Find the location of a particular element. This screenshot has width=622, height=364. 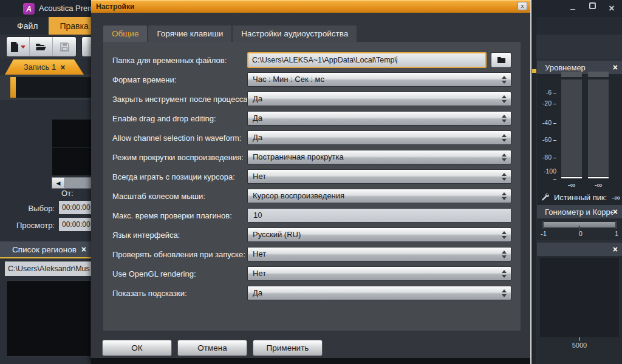

dialog-tab-1: Общие is located at coordinates (125, 34).